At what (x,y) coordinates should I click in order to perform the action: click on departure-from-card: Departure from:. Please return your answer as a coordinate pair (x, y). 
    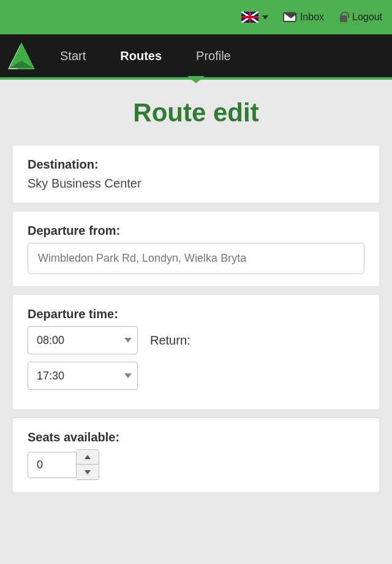
    Looking at the image, I should click on (196, 249).